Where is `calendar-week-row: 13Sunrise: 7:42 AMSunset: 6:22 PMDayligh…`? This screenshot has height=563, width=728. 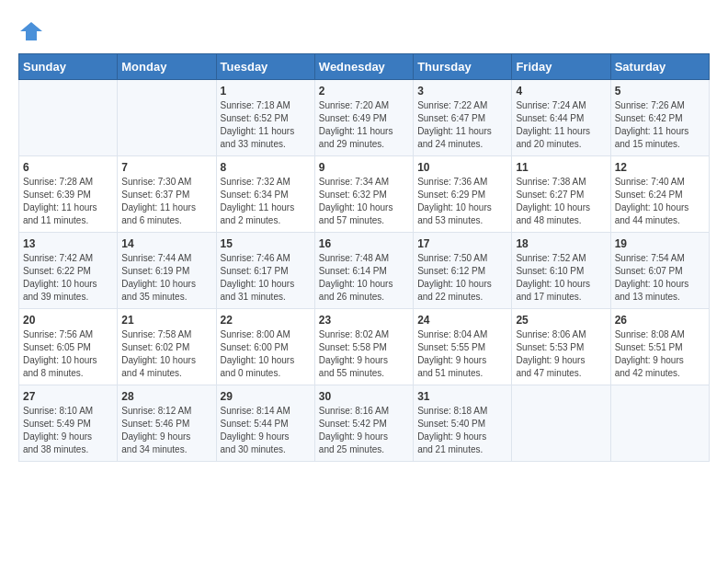
calendar-week-row: 13Sunrise: 7:42 AMSunset: 6:22 PMDayligh… is located at coordinates (364, 270).